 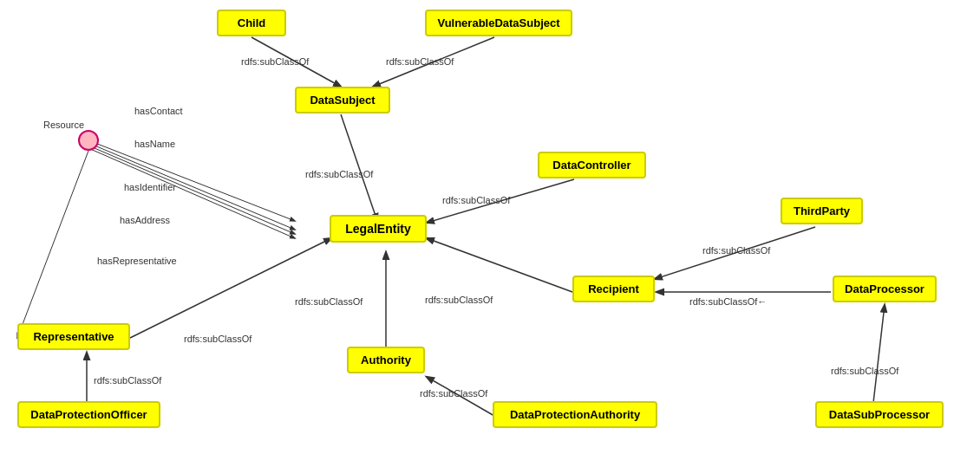 What do you see at coordinates (885, 289) in the screenshot?
I see `node-data-processor: DataProcessor` at bounding box center [885, 289].